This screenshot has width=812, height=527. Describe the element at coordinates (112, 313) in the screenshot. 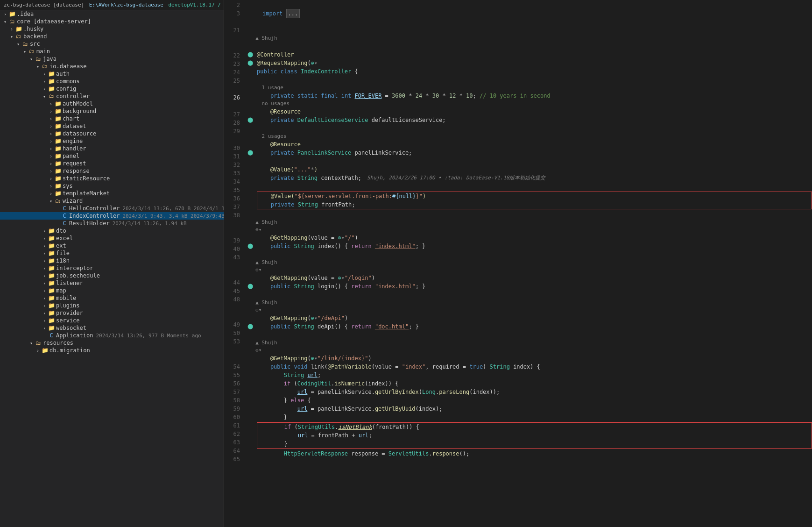

I see `tree-item-provider: 📁 provider` at that location.